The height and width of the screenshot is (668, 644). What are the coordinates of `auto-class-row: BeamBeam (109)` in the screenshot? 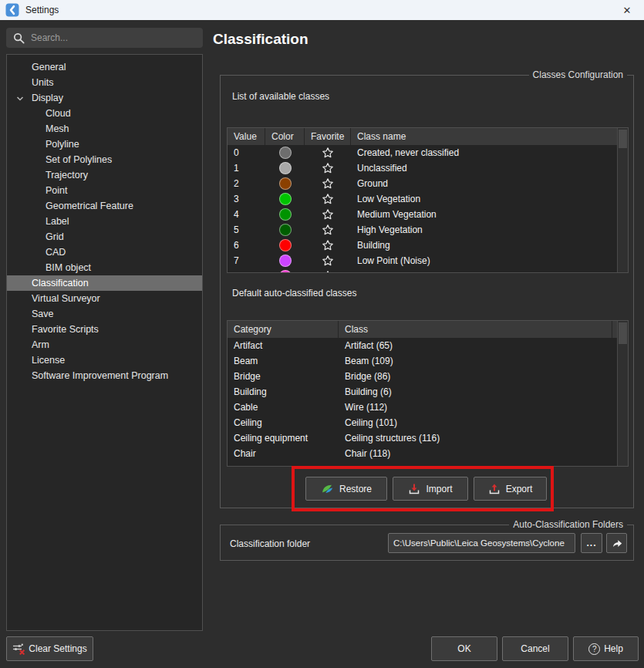 It's located at (423, 361).